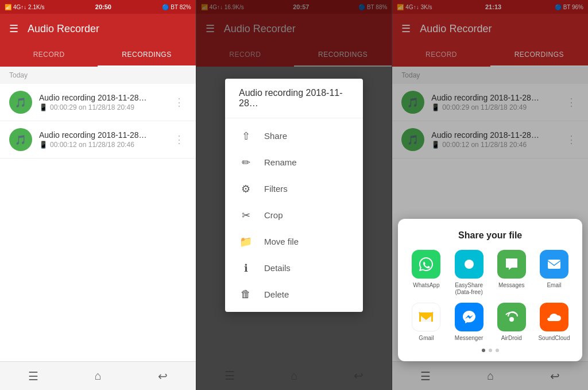 The height and width of the screenshot is (390, 588). What do you see at coordinates (163, 376) in the screenshot?
I see `nav-back-1: ↩` at bounding box center [163, 376].